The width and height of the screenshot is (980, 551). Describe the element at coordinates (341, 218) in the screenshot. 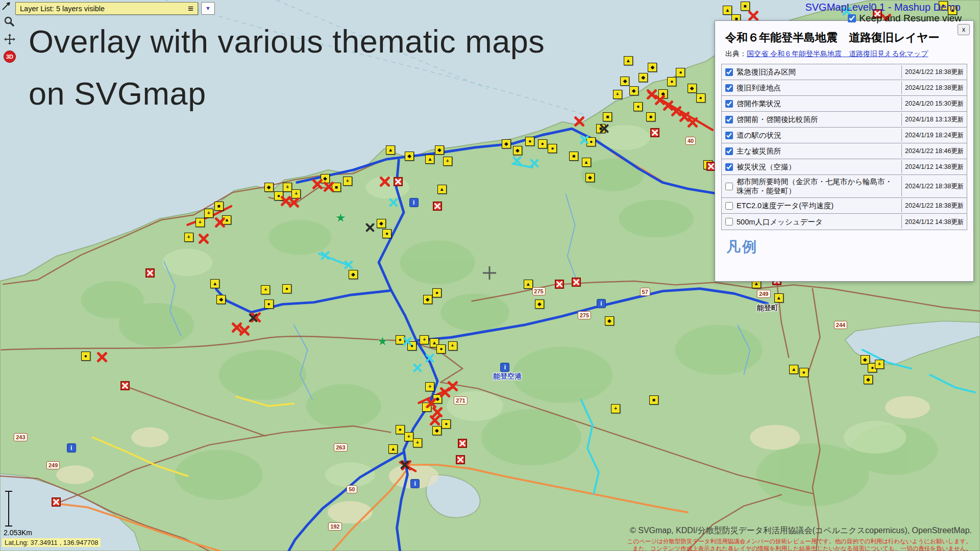

I see `roadside-station-marker: ★` at that location.